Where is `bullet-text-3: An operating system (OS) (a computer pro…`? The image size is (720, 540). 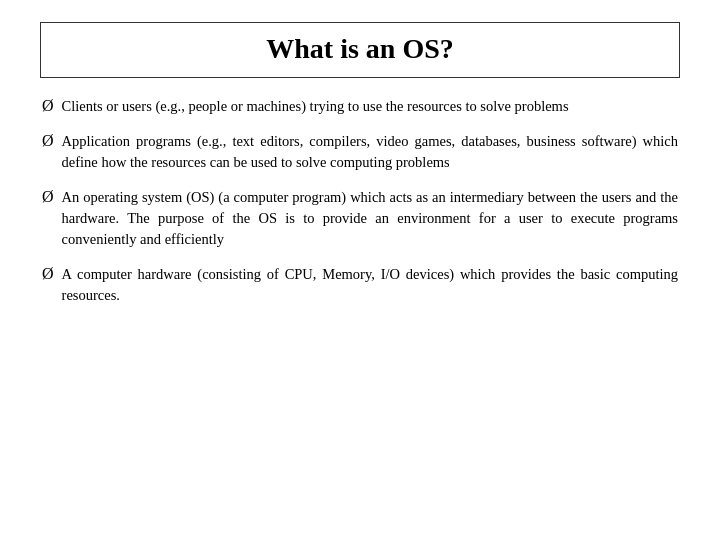 bullet-text-3: An operating system (OS) (a computer pro… is located at coordinates (370, 218).